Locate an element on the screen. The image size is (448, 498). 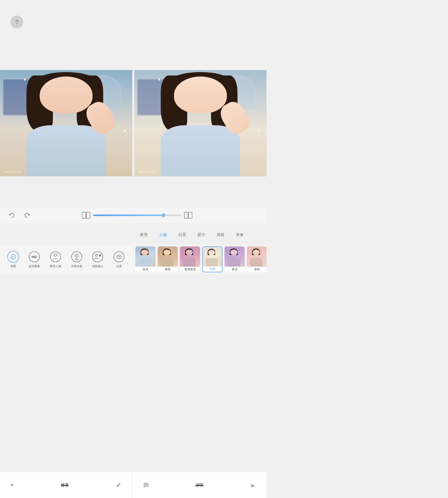
bottom-action-bar: × 修复 ✓ 滤镜 is located at coordinates (133, 485).